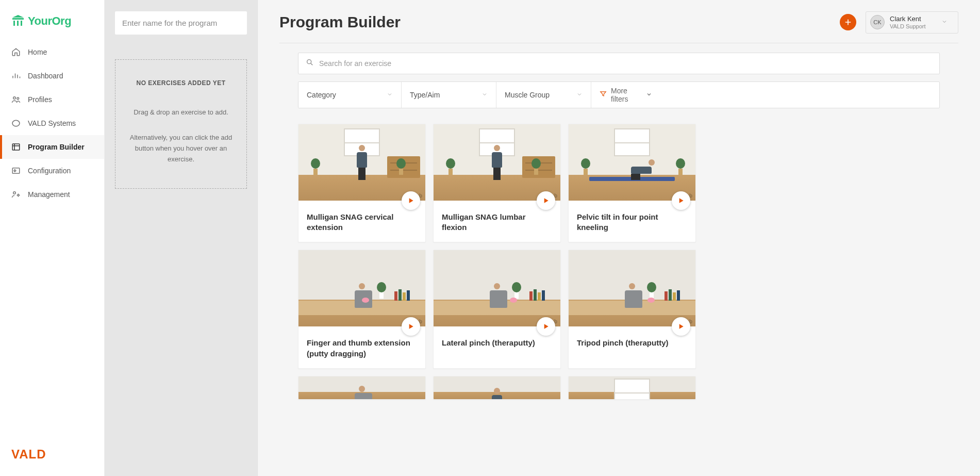  What do you see at coordinates (16, 194) in the screenshot?
I see `management-icon` at bounding box center [16, 194].